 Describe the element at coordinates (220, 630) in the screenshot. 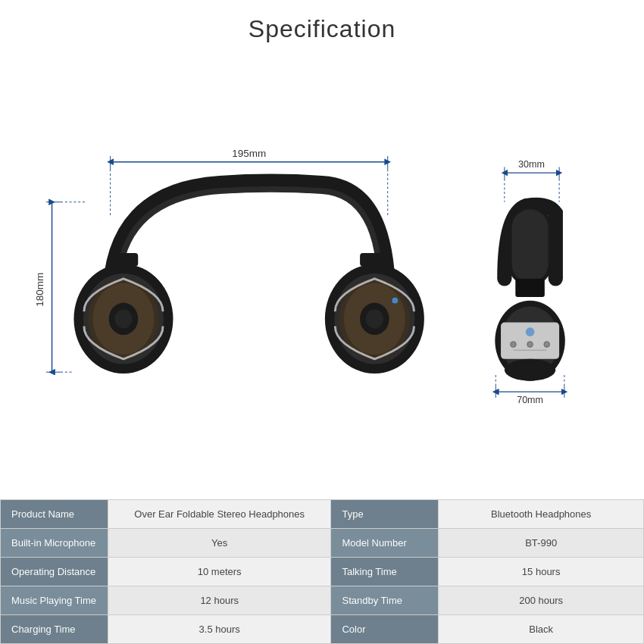

I see `spec-value-1: 3.5 hours` at that location.